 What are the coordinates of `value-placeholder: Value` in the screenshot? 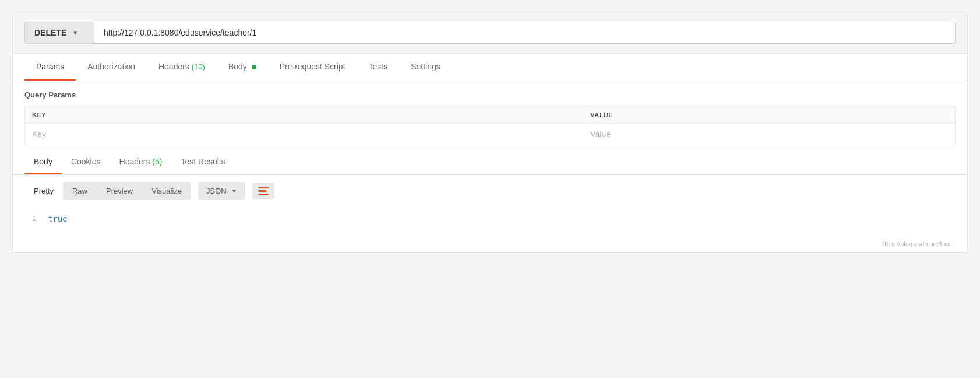 It's located at (600, 134).